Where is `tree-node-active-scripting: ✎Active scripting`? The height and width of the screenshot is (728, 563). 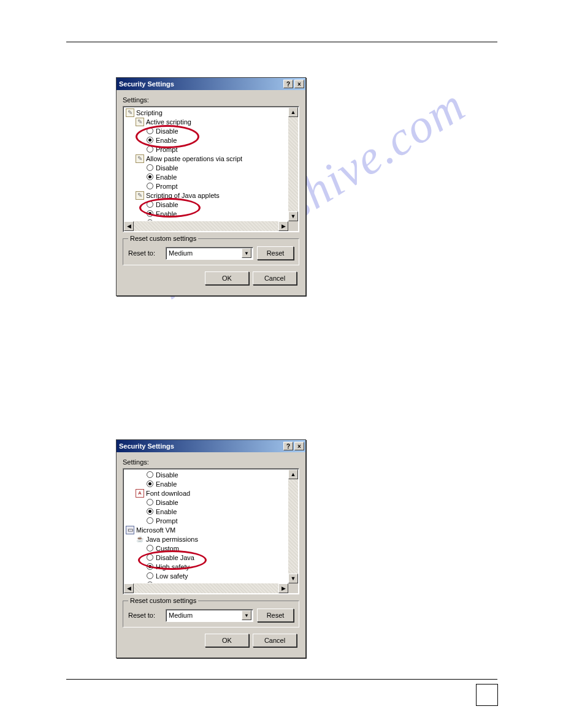 tree-node-active-scripting: ✎Active scripting is located at coordinates (206, 121).